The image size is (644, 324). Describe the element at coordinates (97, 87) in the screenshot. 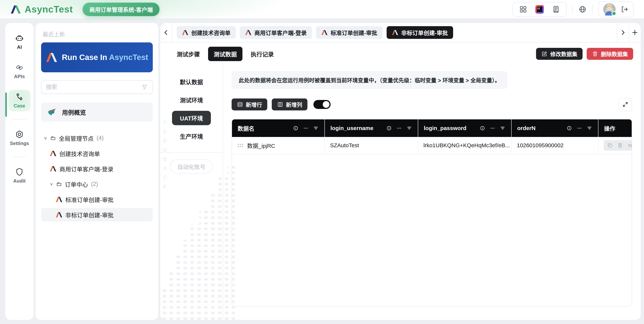

I see `search-box` at that location.